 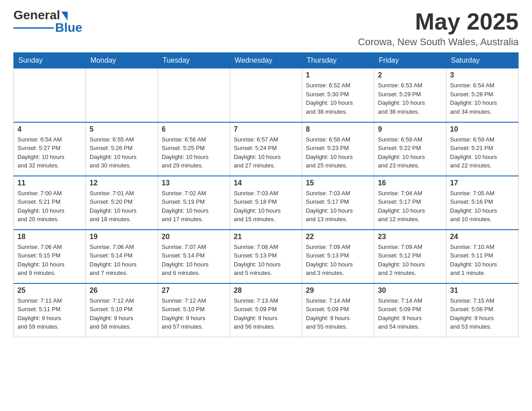 I want to click on calendar-cell: 9Sunrise: 6:59 AM Sunset: 5:22 PM Daylig…, so click(x=410, y=149).